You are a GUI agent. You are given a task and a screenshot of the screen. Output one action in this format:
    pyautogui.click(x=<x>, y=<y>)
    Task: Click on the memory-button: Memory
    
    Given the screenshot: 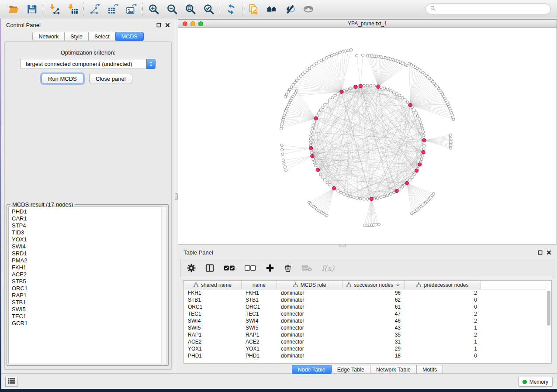 What is the action you would take?
    pyautogui.click(x=536, y=382)
    